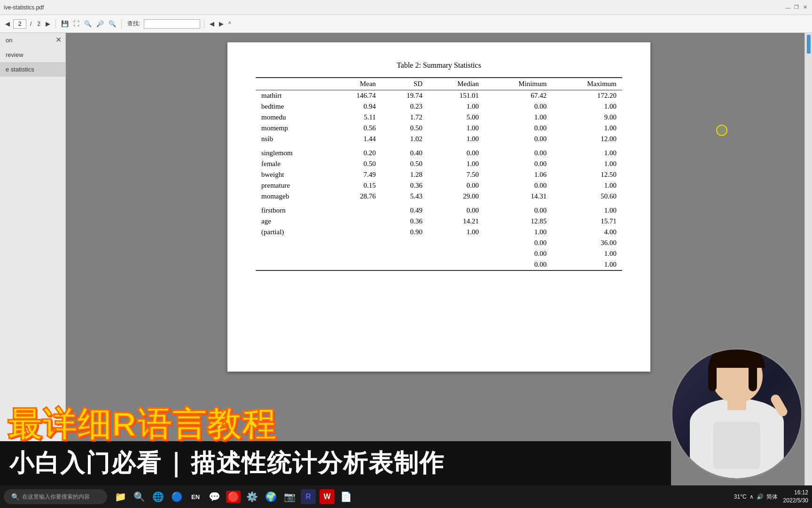  What do you see at coordinates (587, 243) in the screenshot?
I see `cell-max: 36.00` at bounding box center [587, 243].